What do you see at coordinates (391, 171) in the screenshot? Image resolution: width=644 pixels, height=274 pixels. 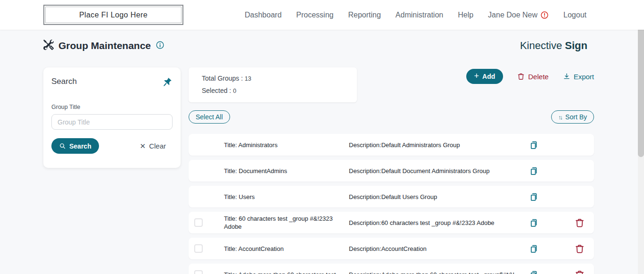 I see `group-row: Title: DocumentAdmins Description:Defaul…` at bounding box center [391, 171].